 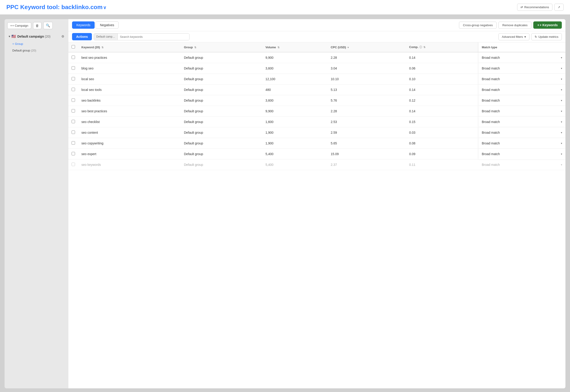 What do you see at coordinates (367, 79) in the screenshot?
I see `row-cpc: 10.10` at bounding box center [367, 79].